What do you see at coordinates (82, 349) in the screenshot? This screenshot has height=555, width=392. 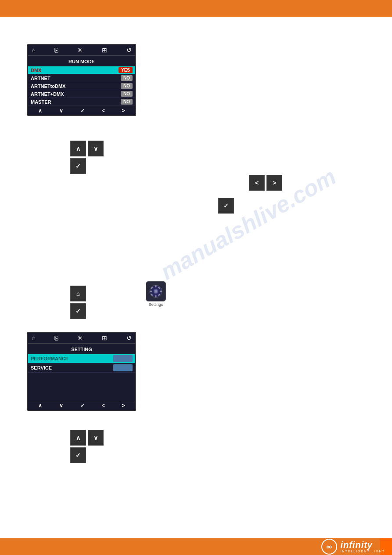 I see `screen2-title: SETTING` at bounding box center [82, 349].